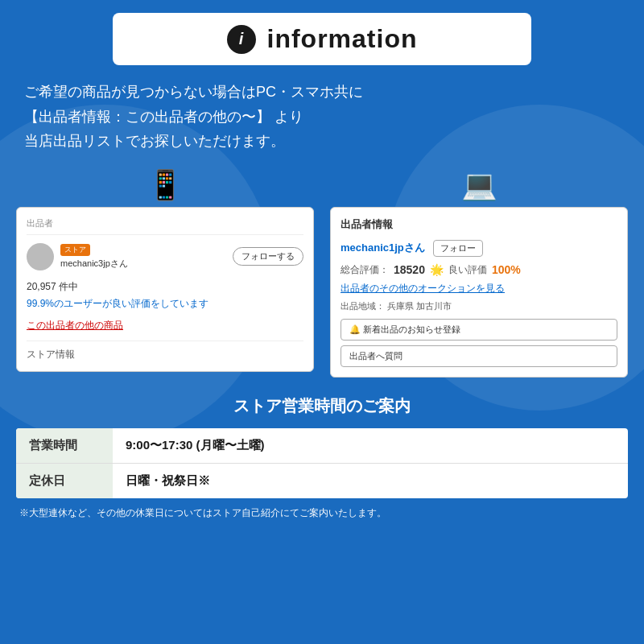 This screenshot has width=644, height=644. What do you see at coordinates (64, 446) in the screenshot?
I see `hours-label-business: 営業時間` at bounding box center [64, 446].